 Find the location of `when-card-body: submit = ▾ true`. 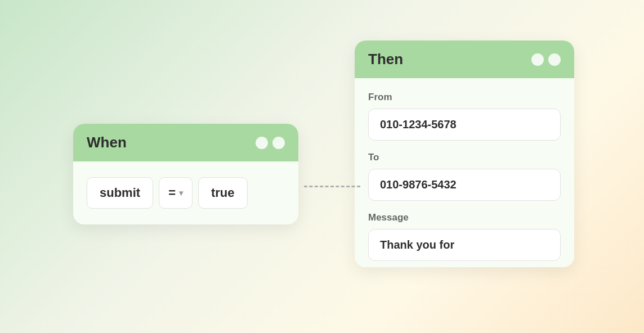

when-card-body: submit = ▾ true is located at coordinates (186, 193).